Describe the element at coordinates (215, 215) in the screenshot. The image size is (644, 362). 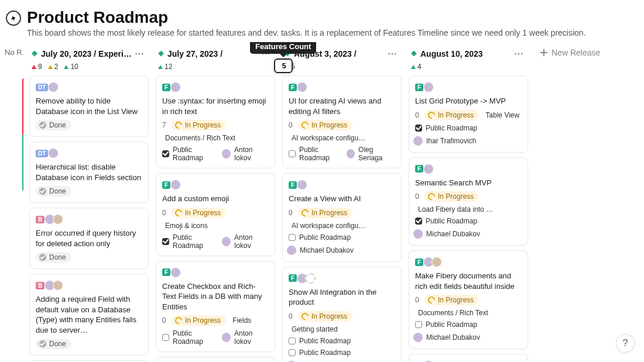
I see `card: F Add a custom emoji 0 In Progress Emoji…` at that location.